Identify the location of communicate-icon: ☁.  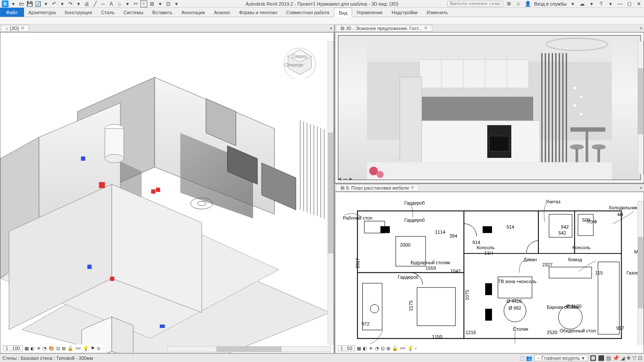
(582, 4).